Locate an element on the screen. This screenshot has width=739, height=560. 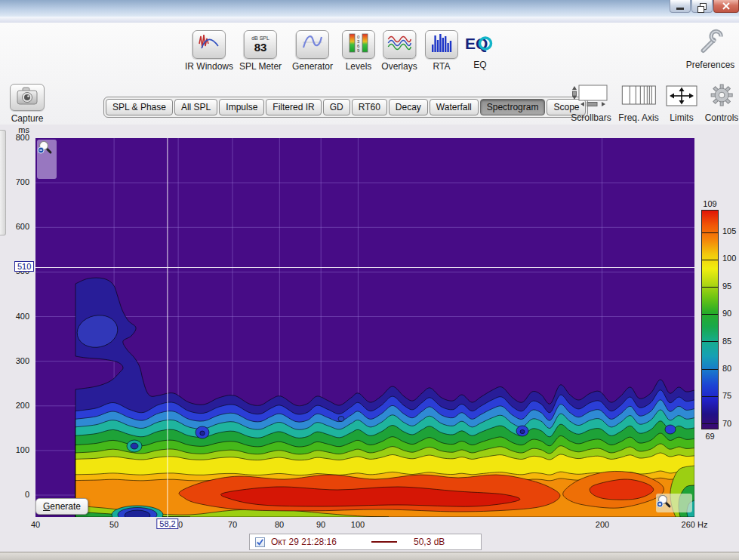
y-tick-200: 200 is located at coordinates (17, 405).